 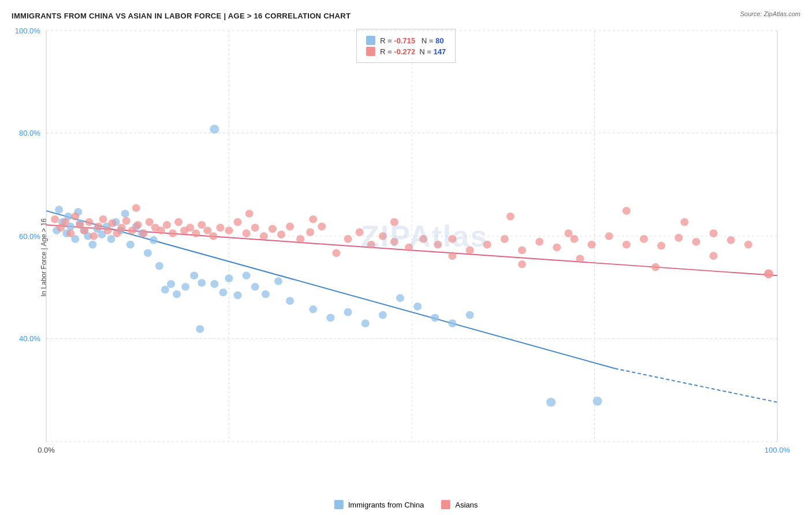 What do you see at coordinates (467, 505) in the screenshot?
I see `bottom-legend-label-asians: Asians` at bounding box center [467, 505].